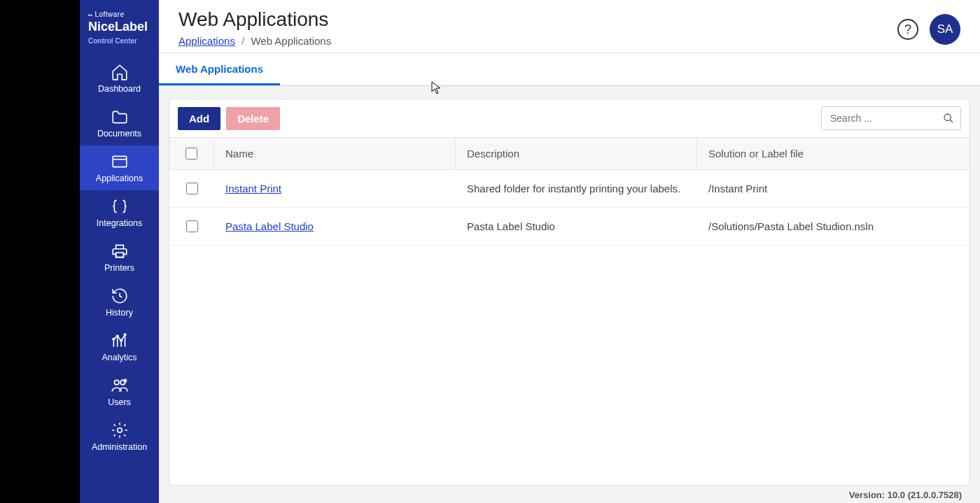 The image size is (980, 503). I want to click on history-icon, so click(120, 296).